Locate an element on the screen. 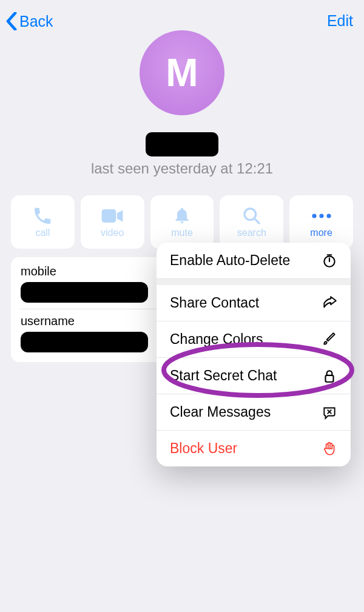  more-label: more is located at coordinates (321, 233).